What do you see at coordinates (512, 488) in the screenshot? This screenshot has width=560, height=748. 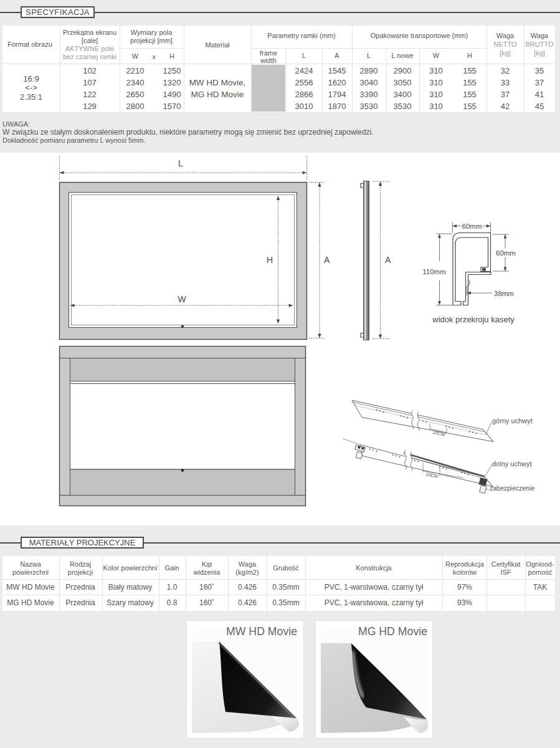 I see `svg-text: zabezpieczenie` at bounding box center [512, 488].